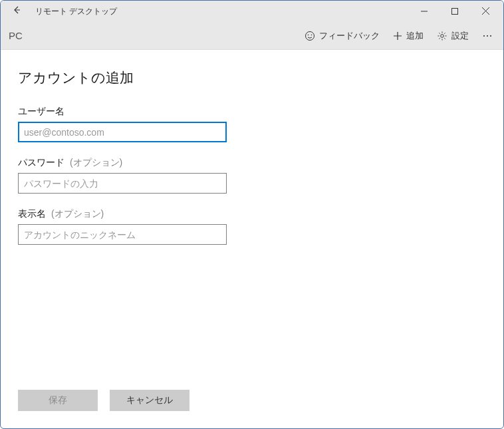 This screenshot has height=429, width=504. Describe the element at coordinates (460, 36) in the screenshot. I see `settings-label: 設定` at that location.